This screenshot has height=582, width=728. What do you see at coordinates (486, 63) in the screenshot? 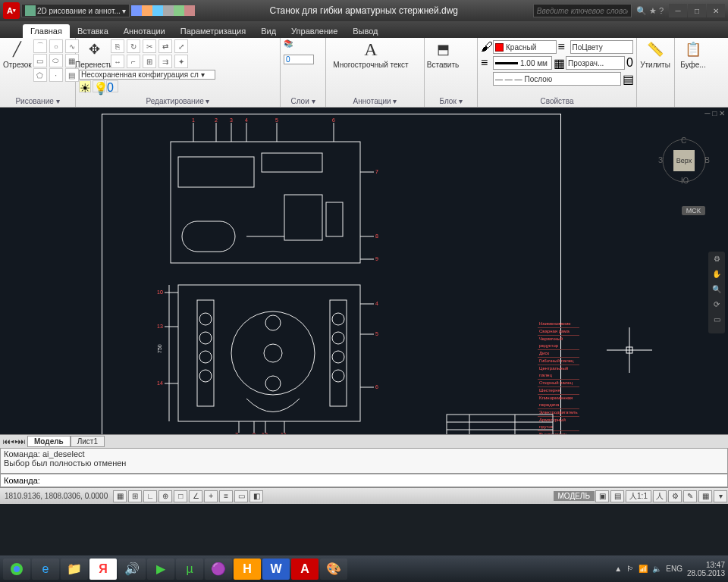
I see `lw-icon: ≡` at bounding box center [486, 63].